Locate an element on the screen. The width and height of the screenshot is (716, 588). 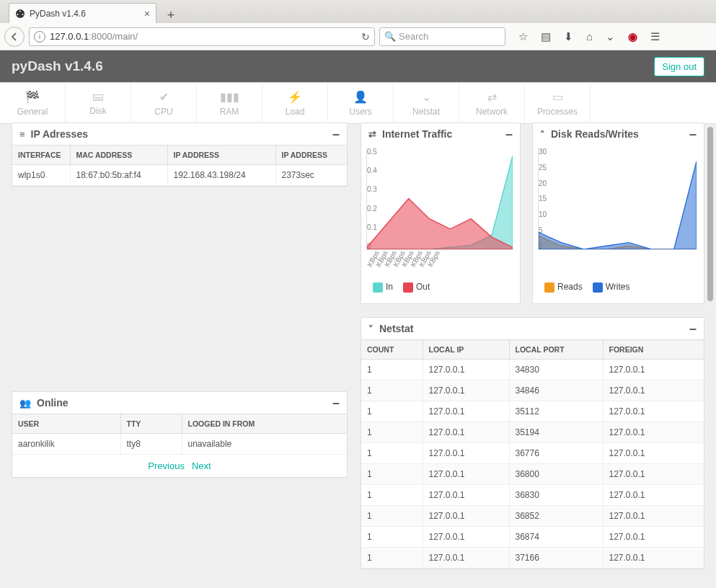
table-cell: 2373sec is located at coordinates (311, 176).